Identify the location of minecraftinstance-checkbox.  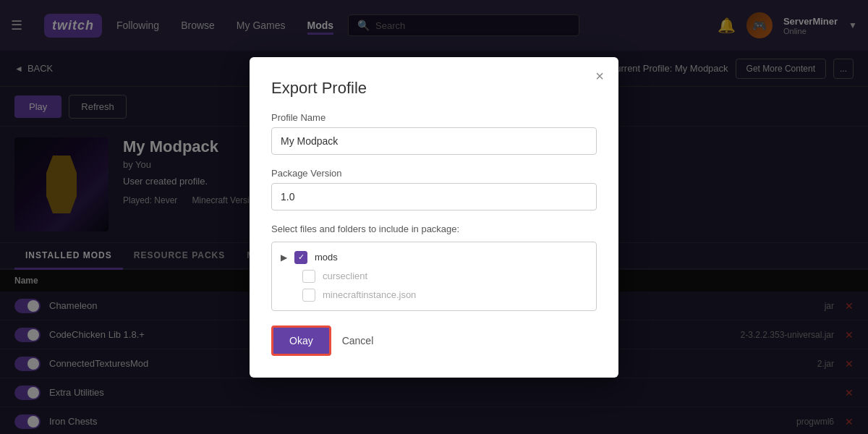
(309, 295).